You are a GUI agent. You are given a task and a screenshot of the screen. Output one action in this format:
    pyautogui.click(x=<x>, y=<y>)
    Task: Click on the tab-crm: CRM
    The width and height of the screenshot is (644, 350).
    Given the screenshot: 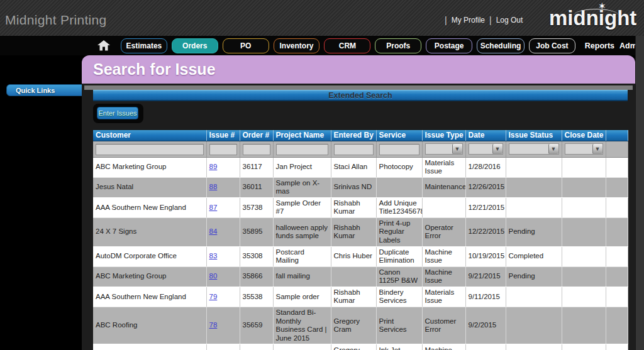 What is the action you would take?
    pyautogui.click(x=347, y=46)
    